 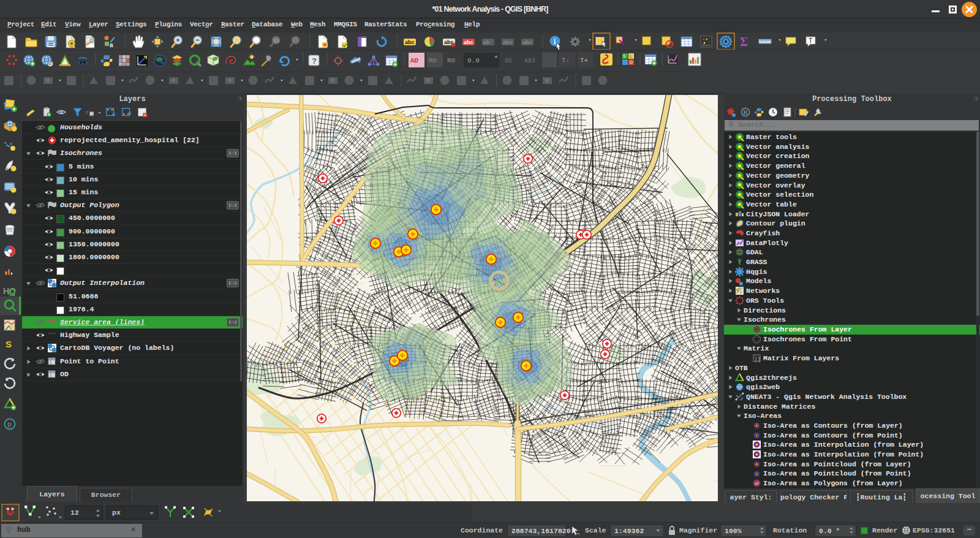 I want to click on svg-text: T, so click(x=811, y=40).